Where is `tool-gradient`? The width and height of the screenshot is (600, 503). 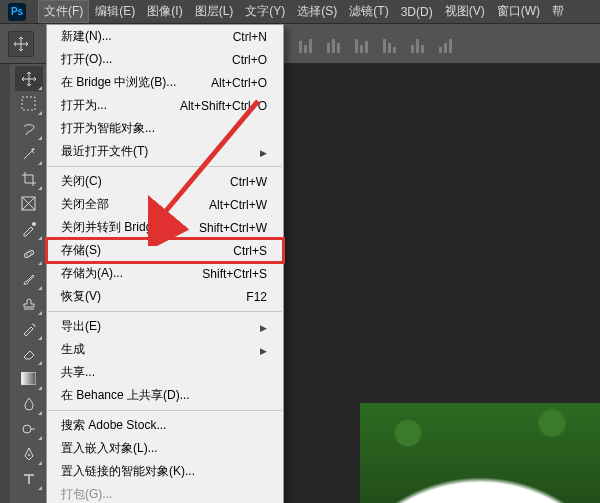
tool-gradient is located at coordinates (29, 378).